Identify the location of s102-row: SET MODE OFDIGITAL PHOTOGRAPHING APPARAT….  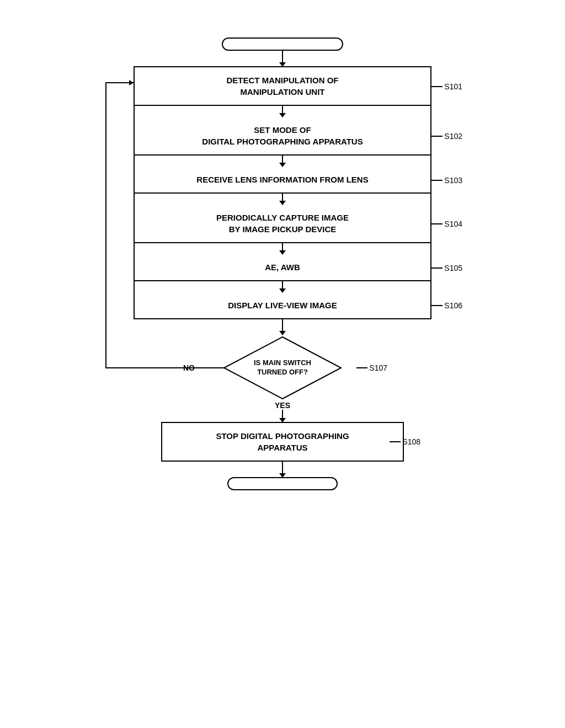
(282, 136).